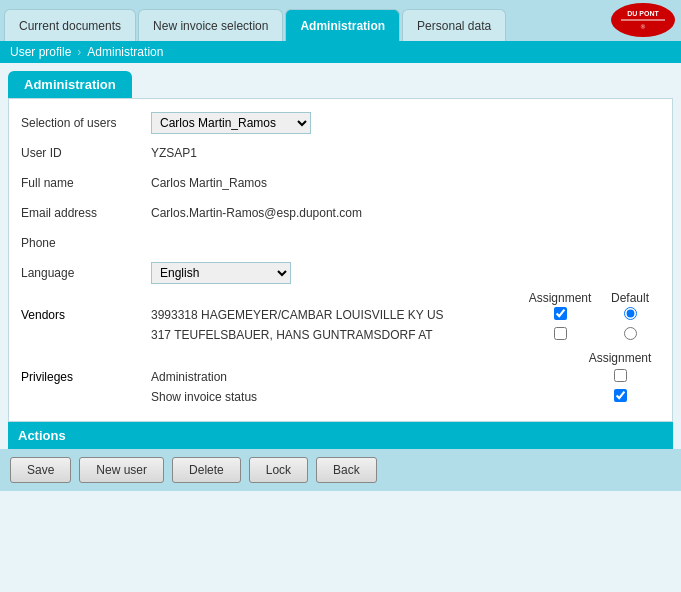 The height and width of the screenshot is (592, 681). I want to click on vendor-1-assign-checkbox, so click(560, 314).